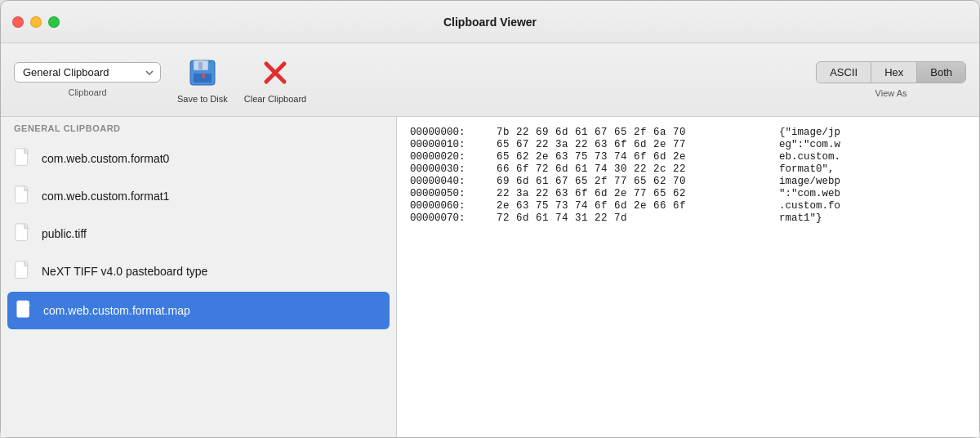 Image resolution: width=980 pixels, height=438 pixels. What do you see at coordinates (87, 80) in the screenshot?
I see `clipboard-selector-group: General Clipboard Clipboard` at bounding box center [87, 80].